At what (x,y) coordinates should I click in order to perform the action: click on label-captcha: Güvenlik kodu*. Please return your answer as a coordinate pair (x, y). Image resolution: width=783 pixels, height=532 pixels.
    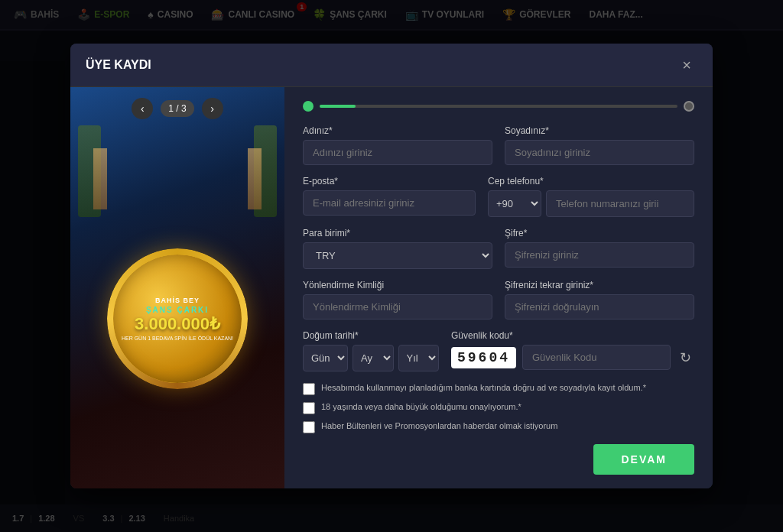
    Looking at the image, I should click on (573, 336).